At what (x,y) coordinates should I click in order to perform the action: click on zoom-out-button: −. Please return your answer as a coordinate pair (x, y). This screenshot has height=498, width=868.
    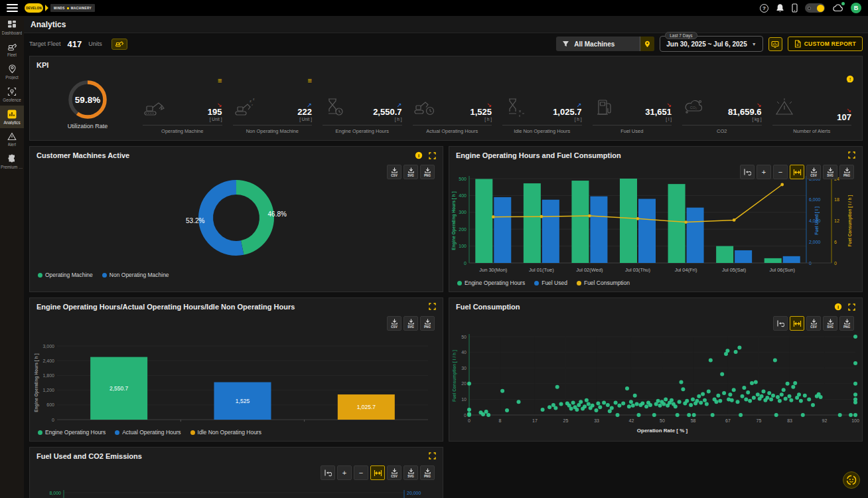
    Looking at the image, I should click on (361, 473).